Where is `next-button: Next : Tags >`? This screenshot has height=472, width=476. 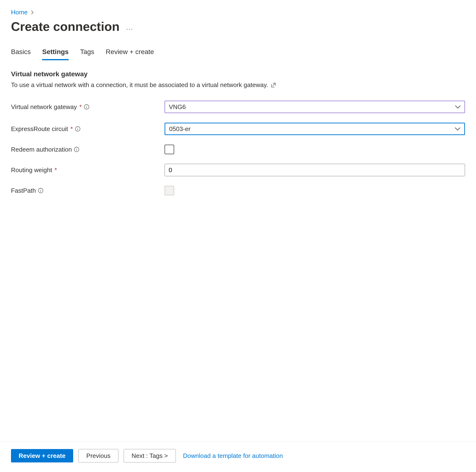 next-button: Next : Tags > is located at coordinates (150, 456).